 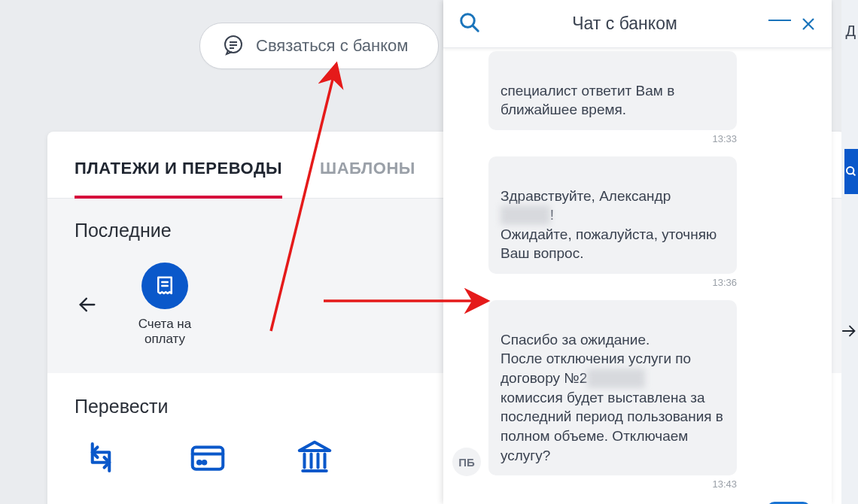 I want to click on message-time: 13:43, so click(x=613, y=484).